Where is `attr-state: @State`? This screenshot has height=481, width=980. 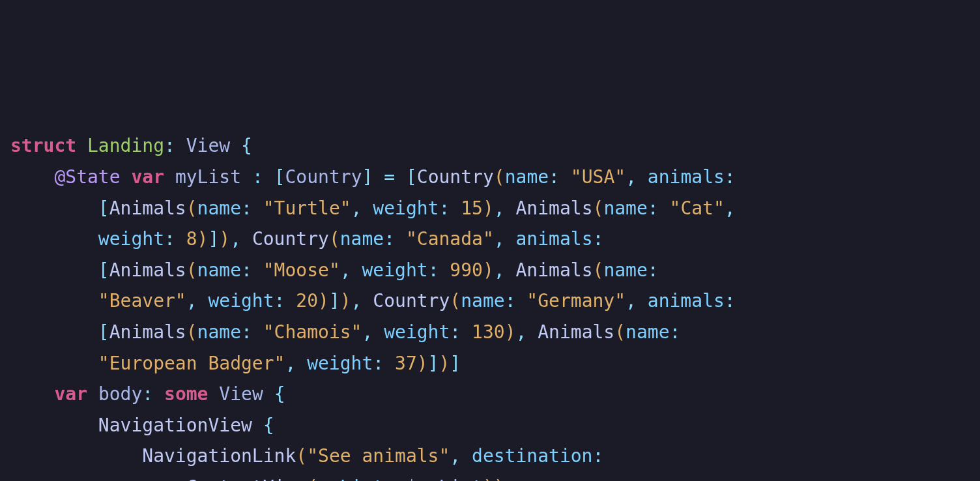 attr-state: @State is located at coordinates (87, 177).